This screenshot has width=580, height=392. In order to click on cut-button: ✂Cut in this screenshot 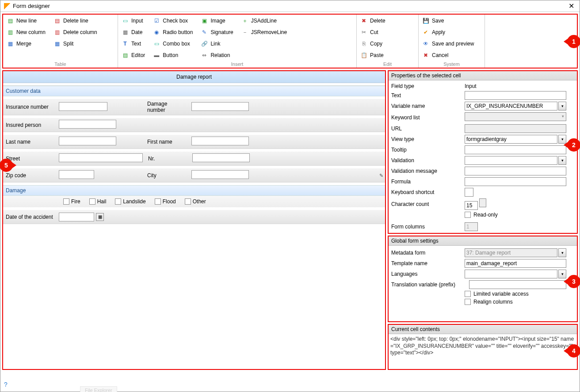, I will do `click(373, 32)`.